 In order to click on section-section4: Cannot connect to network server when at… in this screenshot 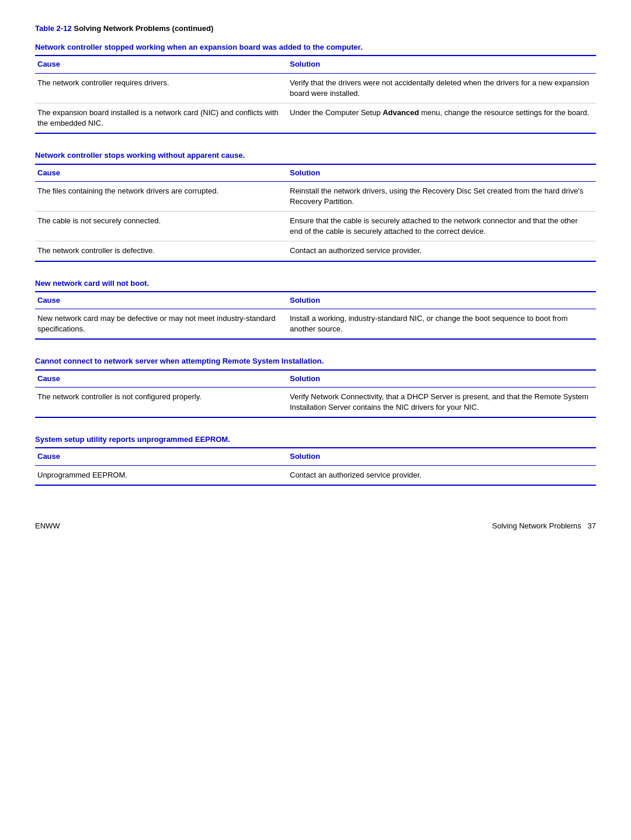, I will do `click(316, 387)`.